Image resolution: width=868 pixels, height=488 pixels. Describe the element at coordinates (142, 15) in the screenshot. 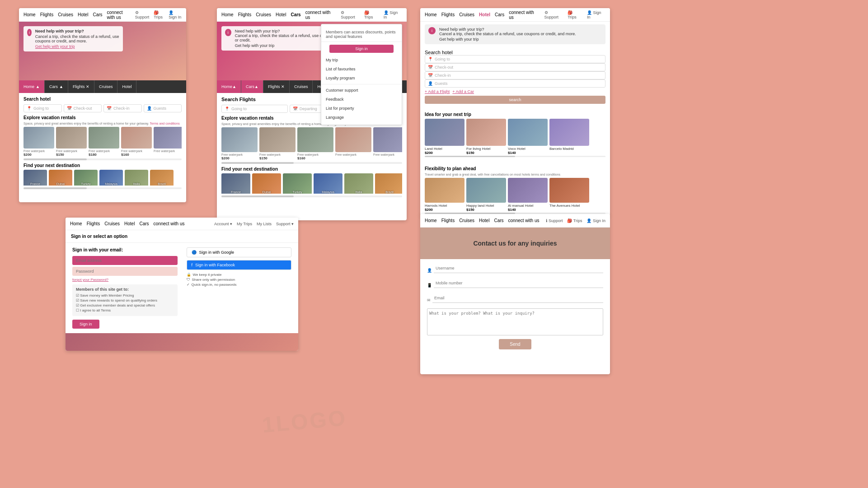

I see `nav-support-1: ⚙ Support` at that location.